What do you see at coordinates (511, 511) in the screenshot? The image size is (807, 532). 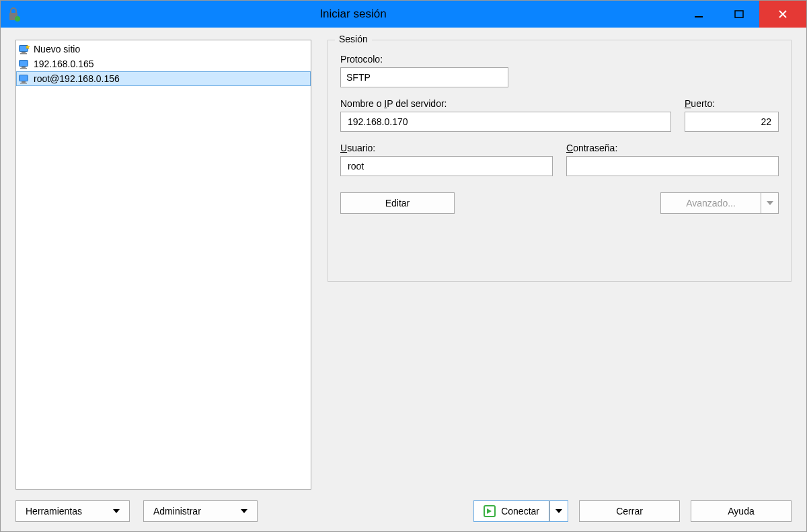 I see `connect-button: Conectar` at bounding box center [511, 511].